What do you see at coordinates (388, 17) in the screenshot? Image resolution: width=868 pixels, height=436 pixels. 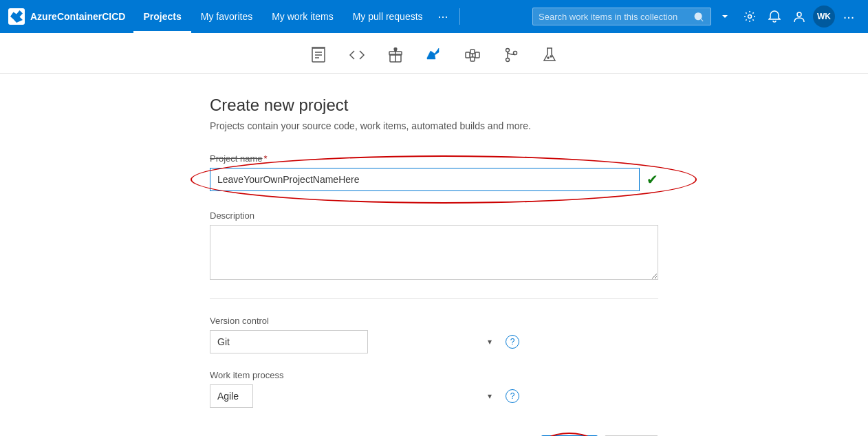 I see `nav-my-pull-requests: My pull requests` at bounding box center [388, 17].